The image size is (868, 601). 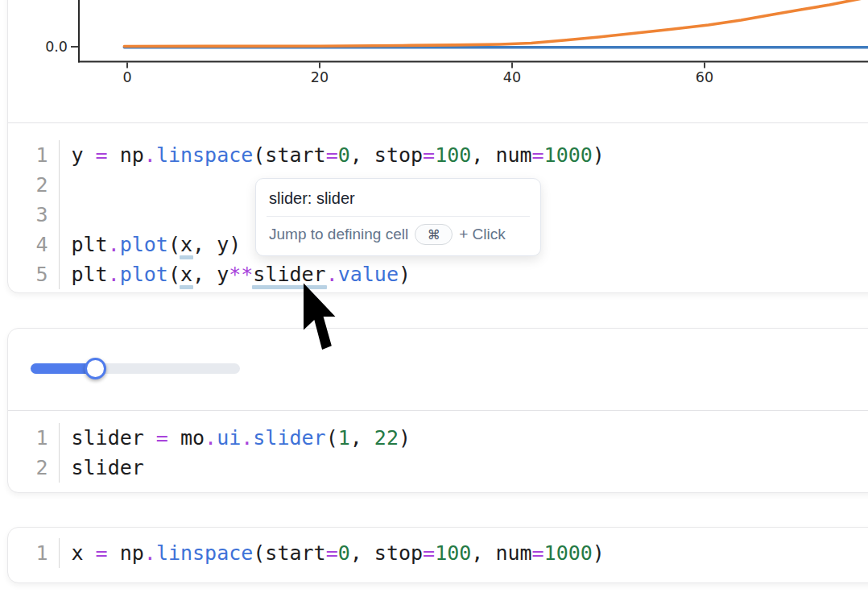 What do you see at coordinates (127, 77) in the screenshot?
I see `x-tick-label: 0` at bounding box center [127, 77].